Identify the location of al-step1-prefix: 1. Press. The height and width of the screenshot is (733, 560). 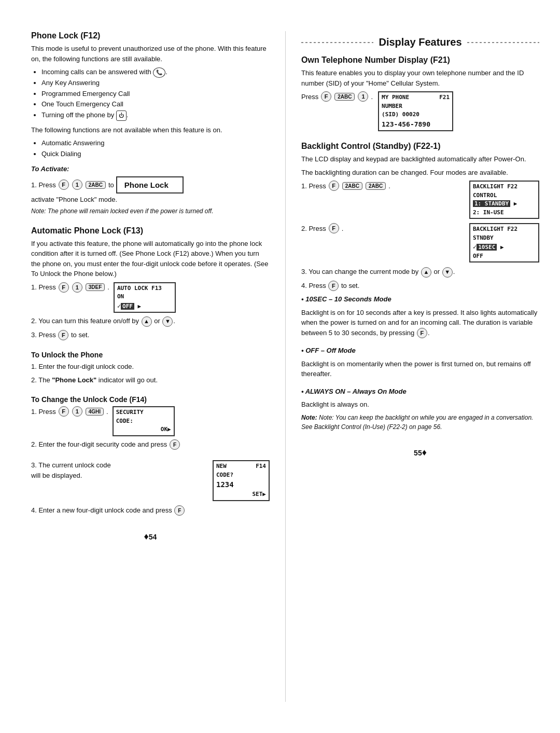
(44, 287).